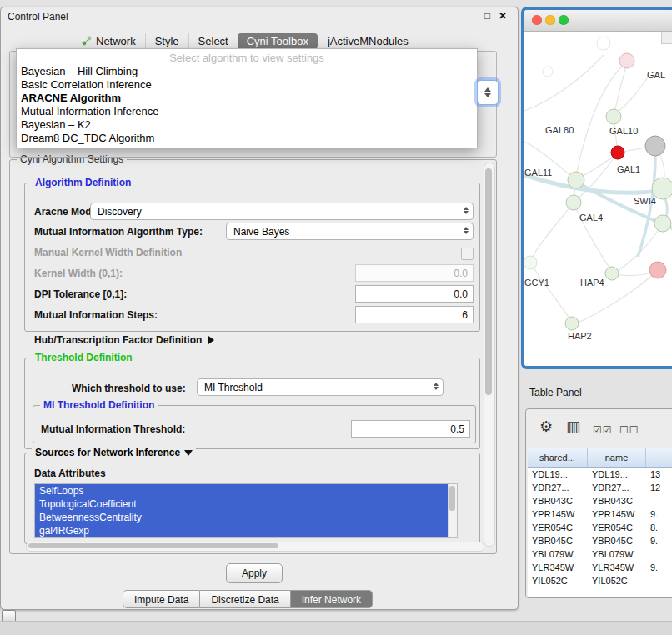 The width and height of the screenshot is (672, 635). What do you see at coordinates (246, 504) in the screenshot?
I see `list-item: TopologicalCoefficient` at bounding box center [246, 504].